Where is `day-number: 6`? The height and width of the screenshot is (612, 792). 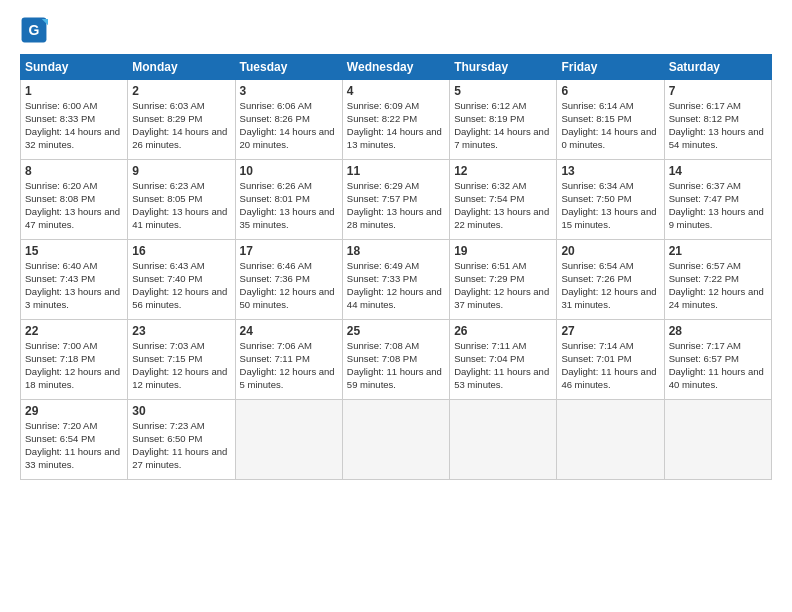 day-number: 6 is located at coordinates (610, 91).